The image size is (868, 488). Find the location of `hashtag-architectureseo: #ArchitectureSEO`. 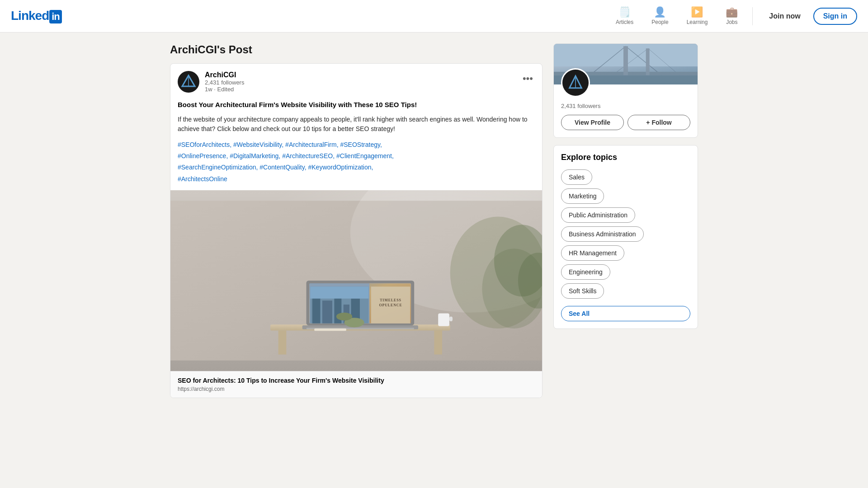

hashtag-architectureseo: #ArchitectureSEO is located at coordinates (307, 156).